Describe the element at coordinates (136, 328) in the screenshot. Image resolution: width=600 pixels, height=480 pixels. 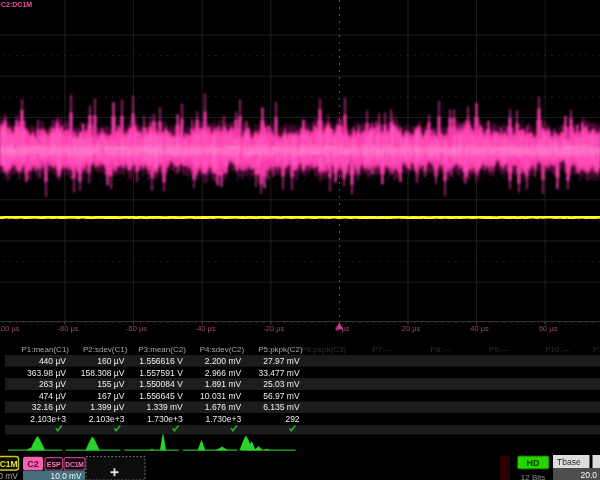
I see `svg-text: -60 µs` at that location.